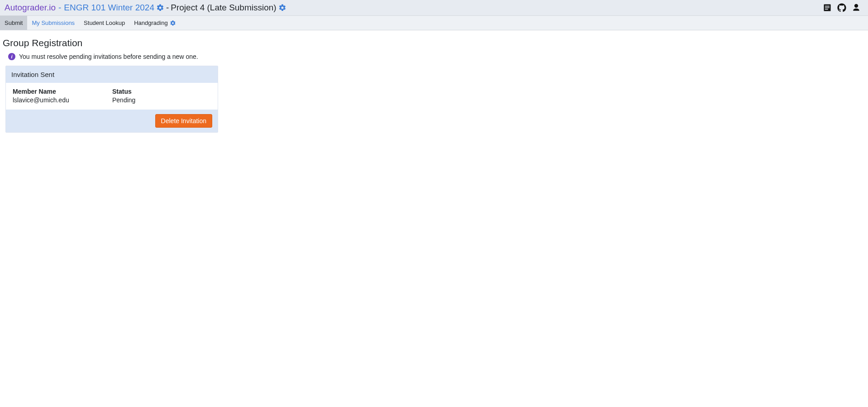 The height and width of the screenshot is (407, 868). Describe the element at coordinates (856, 8) in the screenshot. I see `user-menu-icon` at that location.